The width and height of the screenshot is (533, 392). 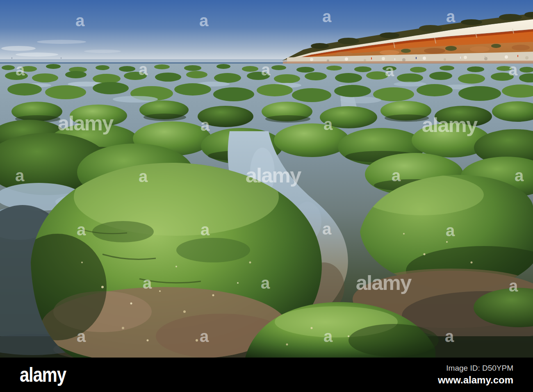 I want to click on alamy-logo: alamy, so click(x=43, y=375).